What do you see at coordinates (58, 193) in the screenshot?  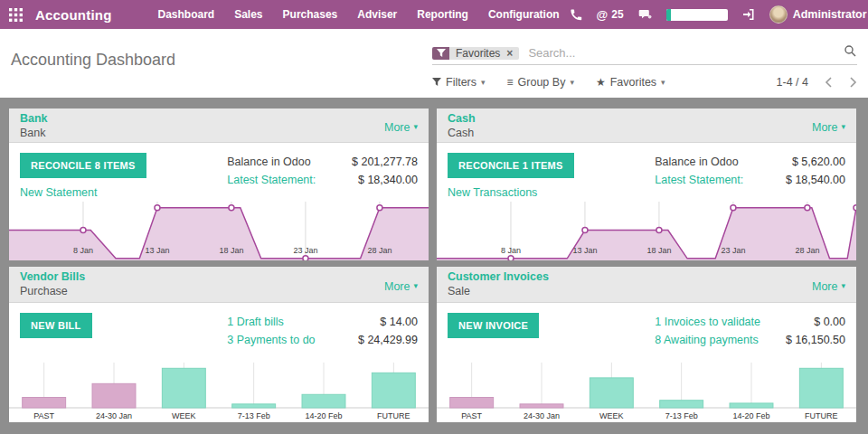 I see `new-statement-link: New Statement` at bounding box center [58, 193].